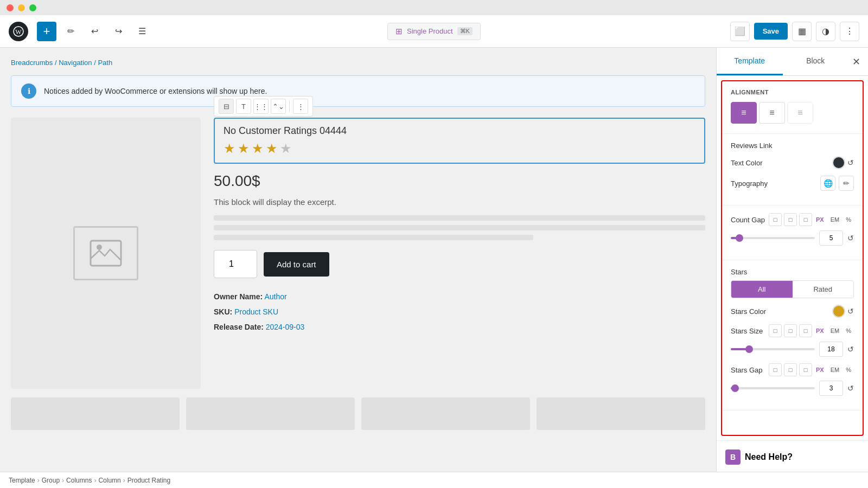 This screenshot has height=488, width=868. Describe the element at coordinates (47, 31) in the screenshot. I see `add-block-button: +` at that location.